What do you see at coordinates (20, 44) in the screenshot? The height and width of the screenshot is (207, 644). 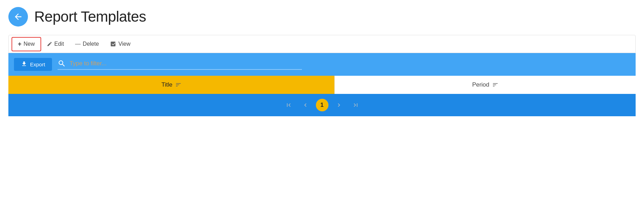 I see `plus-icon: +` at bounding box center [20, 44].